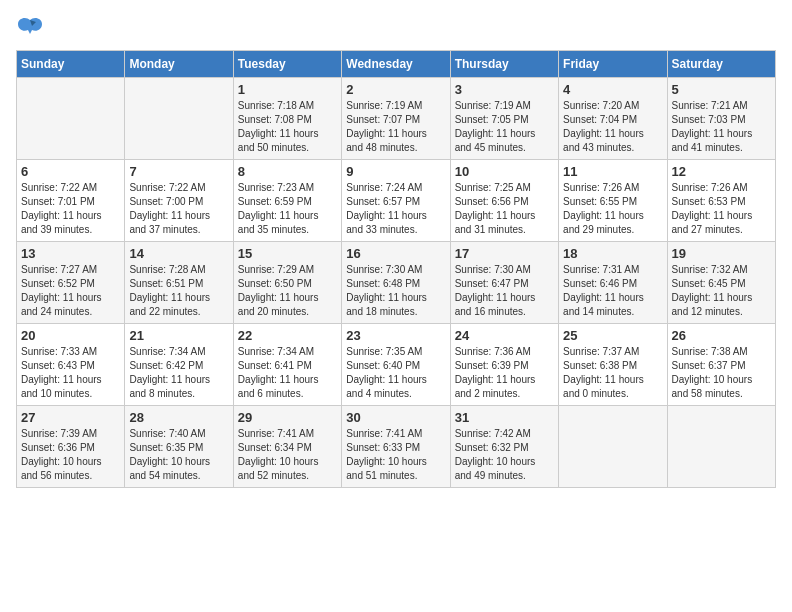 This screenshot has height=612, width=792. I want to click on calendar-cell: 19Sunrise: 7:32 AM Sunset: 6:45 PM Dayli…, so click(721, 283).